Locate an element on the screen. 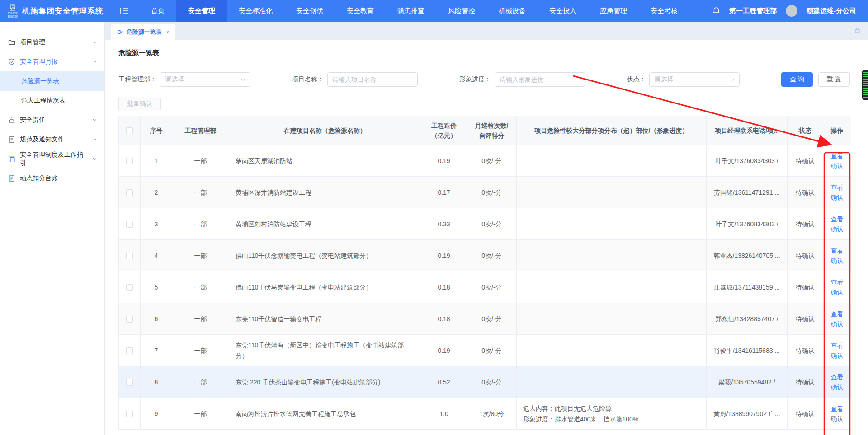 This screenshot has width=868, height=435. cell-cost: 1.0 is located at coordinates (444, 414).